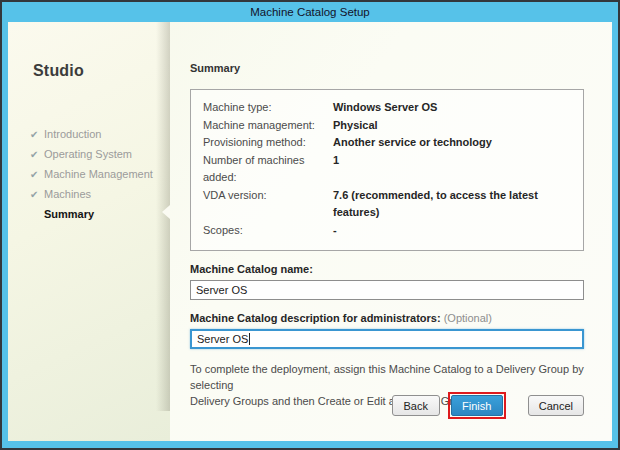  What do you see at coordinates (310, 12) in the screenshot?
I see `window-title: Machine Catalog Setup` at bounding box center [310, 12].